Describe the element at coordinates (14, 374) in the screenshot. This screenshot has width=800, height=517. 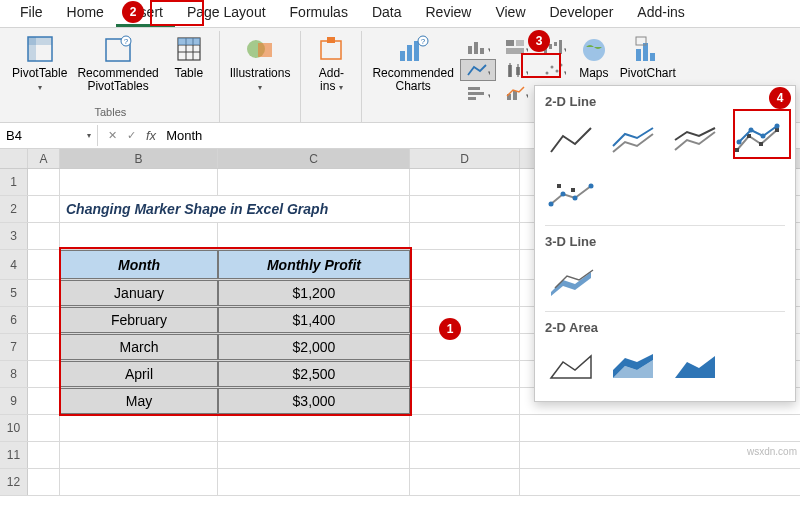
I see `row-header: 8` at that location.